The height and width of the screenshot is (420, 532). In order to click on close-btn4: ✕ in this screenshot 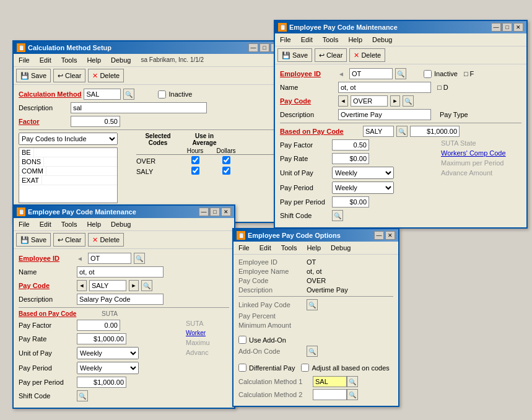, I will do `click(390, 235)`.